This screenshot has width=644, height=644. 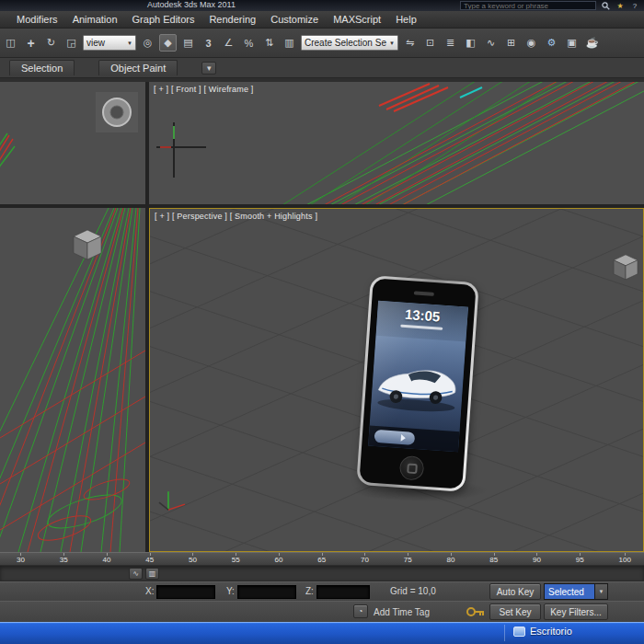 What do you see at coordinates (153, 574) in the screenshot?
I see `track-filter-button: ▥` at bounding box center [153, 574].